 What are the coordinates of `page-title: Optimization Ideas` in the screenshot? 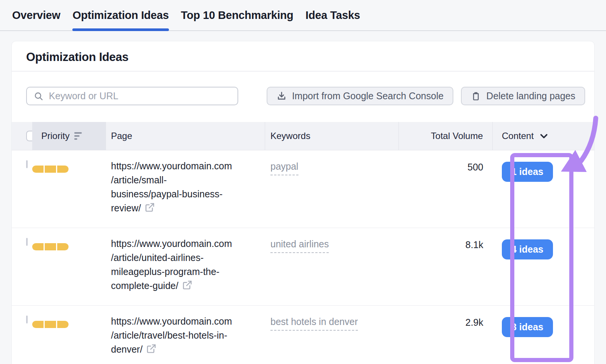 It's located at (303, 57).